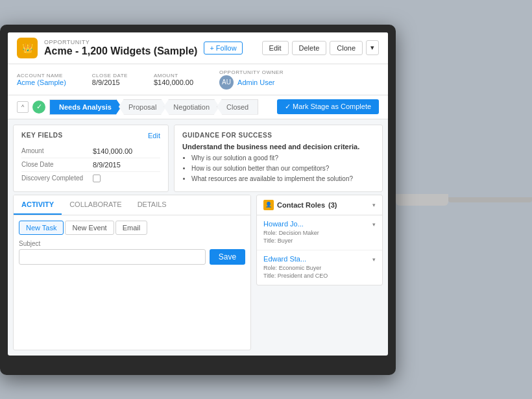 This screenshot has width=532, height=399. Describe the element at coordinates (372, 48) in the screenshot. I see `dropdown-button: ▾` at that location.